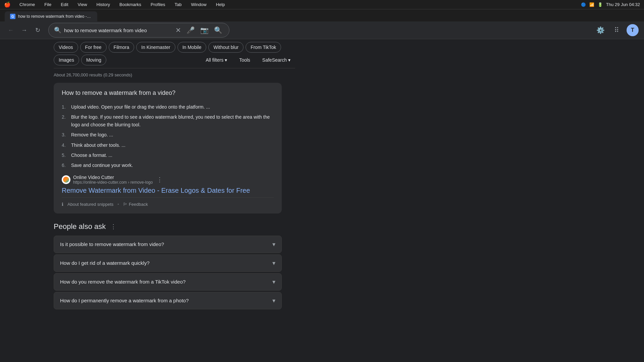  What do you see at coordinates (633, 30) in the screenshot?
I see `avatar: T` at bounding box center [633, 30].